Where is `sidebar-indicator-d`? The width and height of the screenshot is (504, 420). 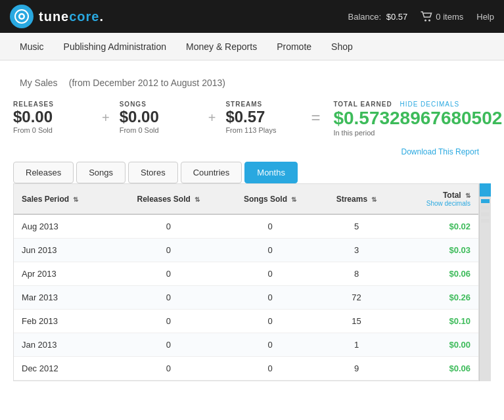
sidebar-indicator-d is located at coordinates (486, 214).